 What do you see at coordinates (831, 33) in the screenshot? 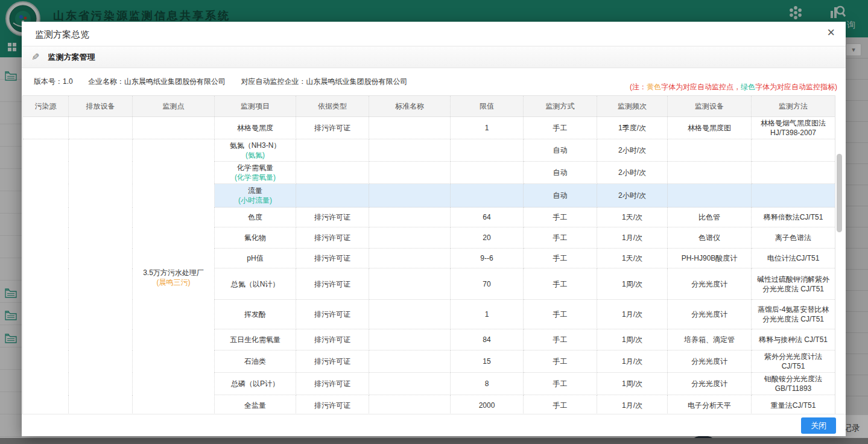
I see `close-icon: ×` at bounding box center [831, 33].